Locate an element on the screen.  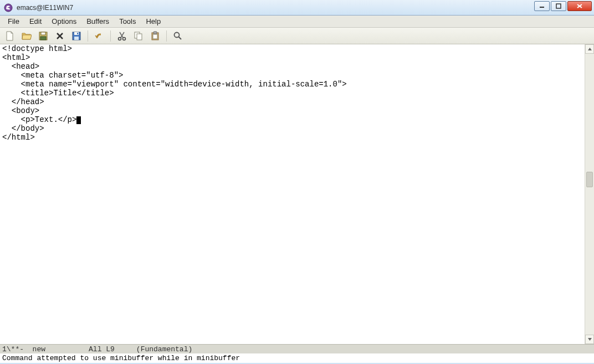
window-title: emacs@IE11WIN7 is located at coordinates (45, 8).